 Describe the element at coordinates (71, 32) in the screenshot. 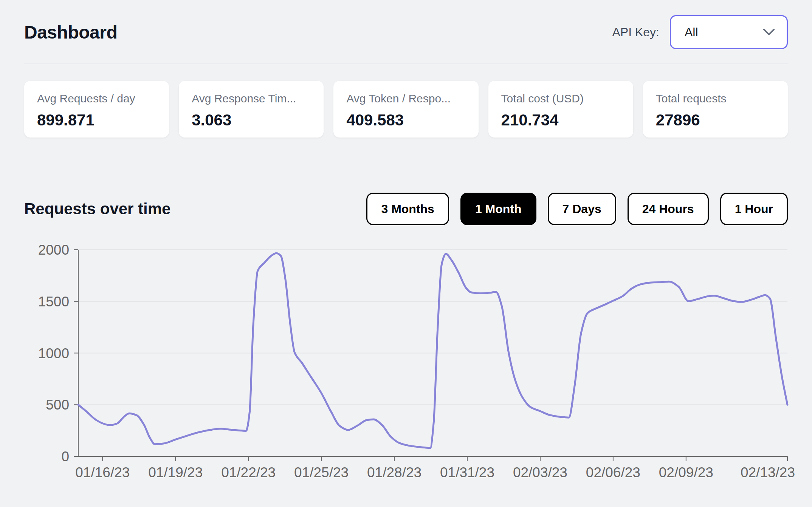

I see `page-title: Dashboard` at that location.